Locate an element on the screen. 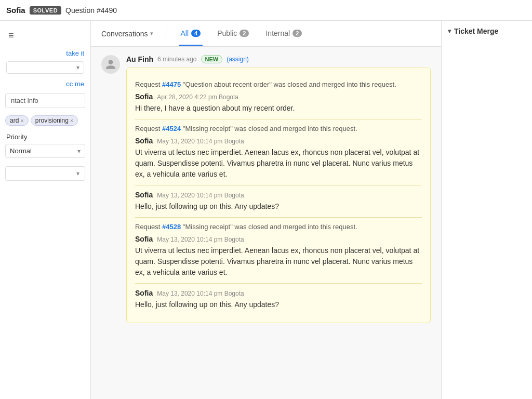 The width and height of the screenshot is (532, 399). thread-header: Au Finh 6 minutes ago NEW (assign) is located at coordinates (278, 59).